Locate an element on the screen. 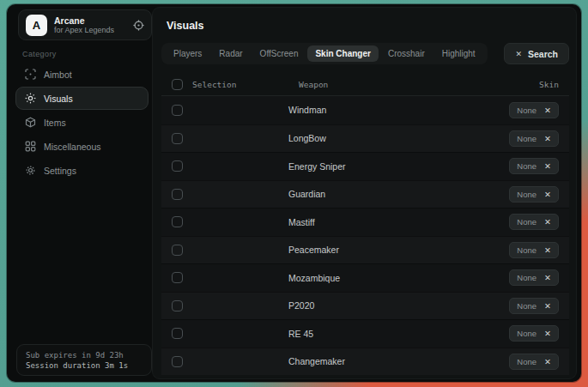 This screenshot has height=387, width=588. search-button: ✕ Search is located at coordinates (536, 53).